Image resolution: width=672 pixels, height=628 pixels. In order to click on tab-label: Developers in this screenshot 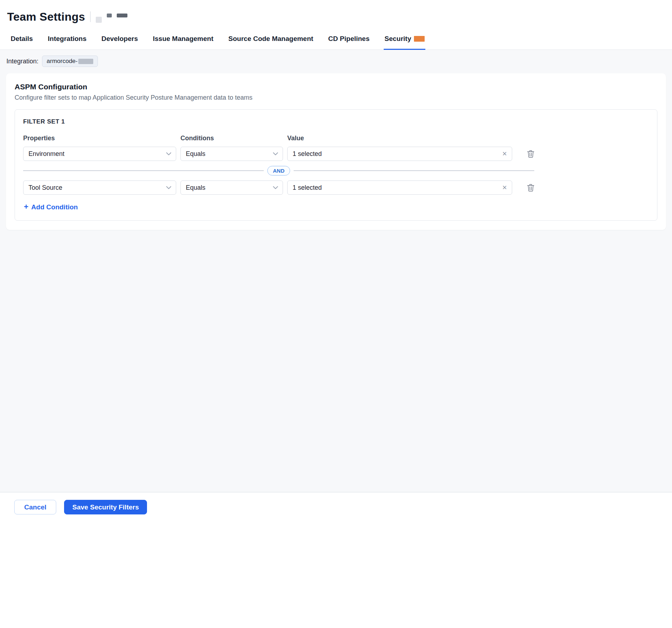, I will do `click(120, 39)`.